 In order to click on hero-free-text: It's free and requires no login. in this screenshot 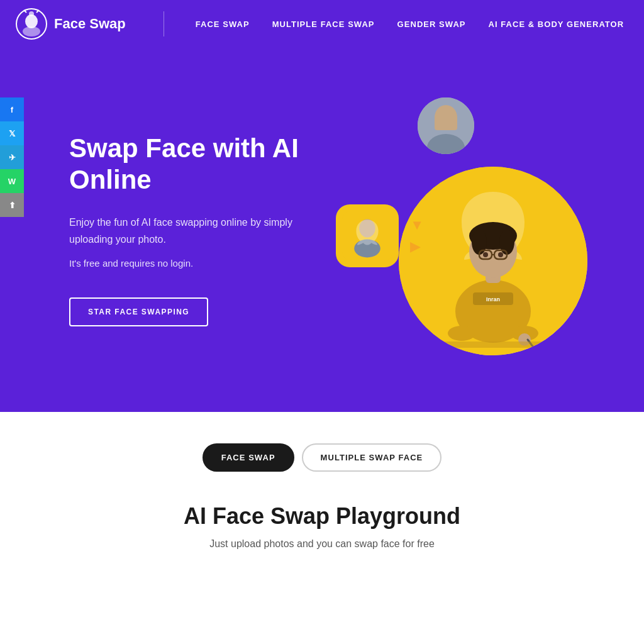, I will do `click(204, 263)`.